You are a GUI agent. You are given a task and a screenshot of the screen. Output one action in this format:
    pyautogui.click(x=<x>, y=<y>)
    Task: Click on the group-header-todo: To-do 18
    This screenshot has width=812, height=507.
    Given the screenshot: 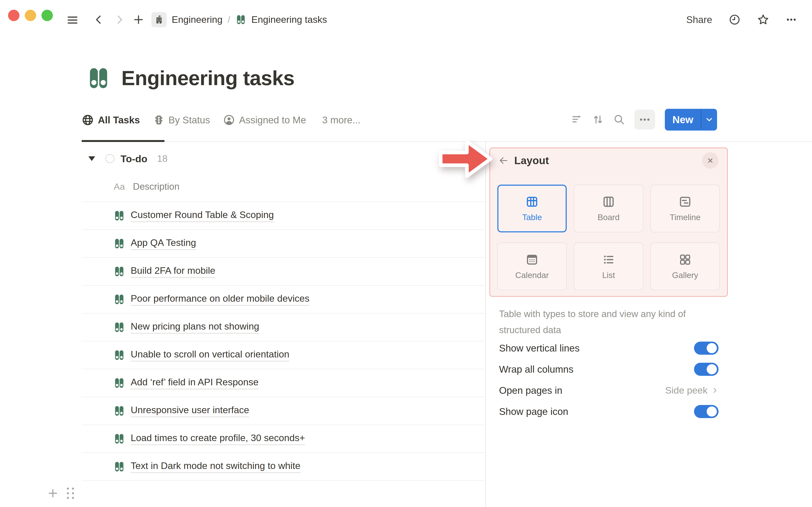 What is the action you would take?
    pyautogui.click(x=283, y=159)
    